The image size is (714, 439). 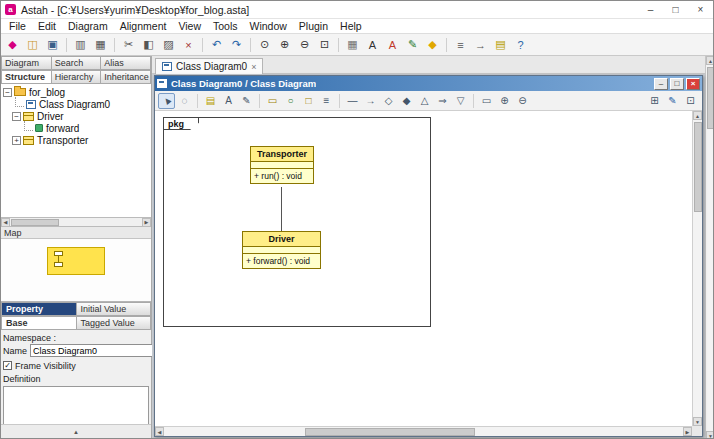 What do you see at coordinates (100, 45) in the screenshot?
I see `export-image-icon: ▦` at bounding box center [100, 45].